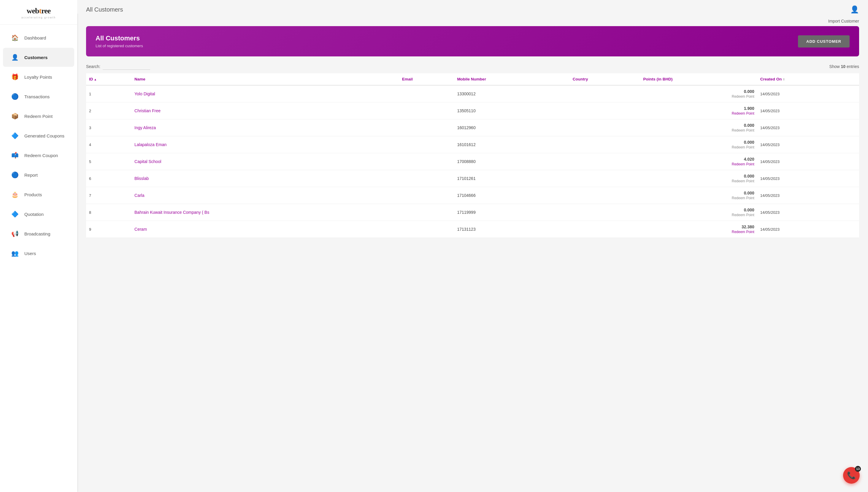  I want to click on sidebar-item-customers: 👤 Customers, so click(38, 57).